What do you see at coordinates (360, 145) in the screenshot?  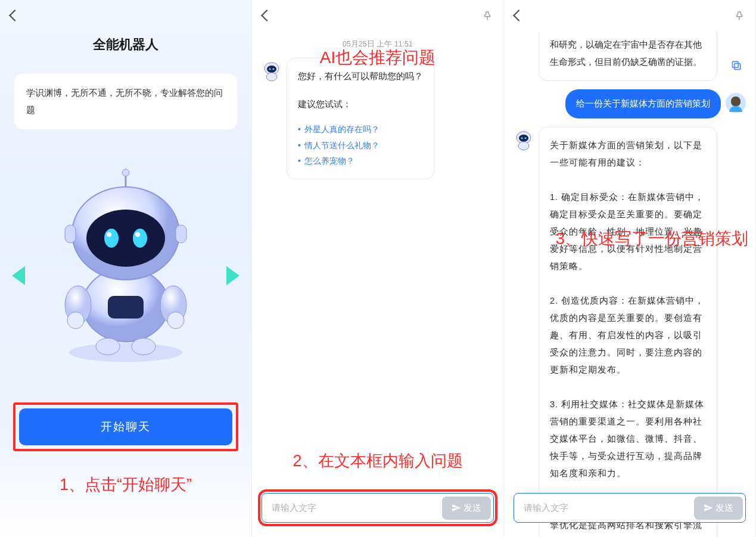 I see `suggestion-list: 外星人真的存在吗？ 情人节送什么礼物？ 怎么养宠物？` at bounding box center [360, 145].